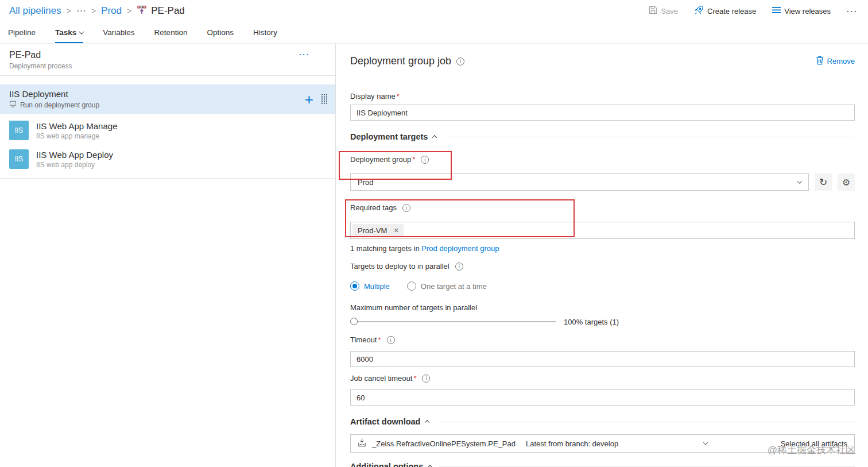  What do you see at coordinates (365, 183) in the screenshot?
I see `deployment-group-value: Prod` at bounding box center [365, 183].